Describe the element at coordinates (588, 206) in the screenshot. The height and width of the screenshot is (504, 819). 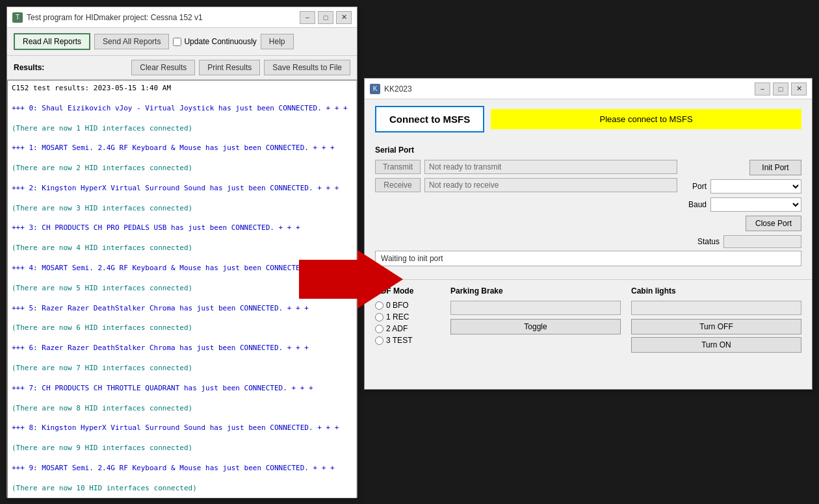
I see `serial-section: Serial Port Transmit Receive Init Port` at that location.